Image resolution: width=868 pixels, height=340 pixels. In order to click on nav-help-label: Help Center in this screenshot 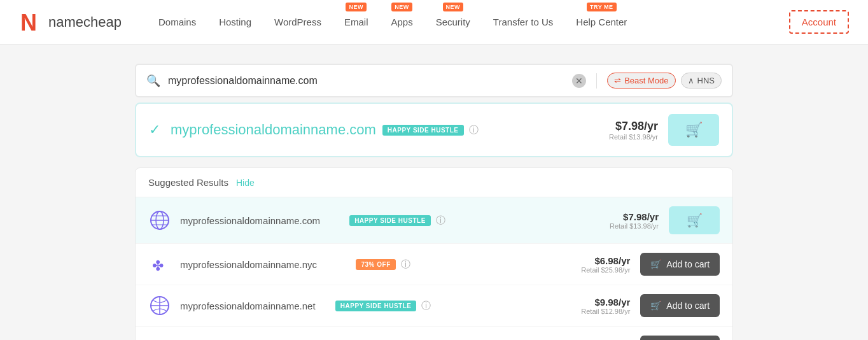, I will do `click(601, 22)`.